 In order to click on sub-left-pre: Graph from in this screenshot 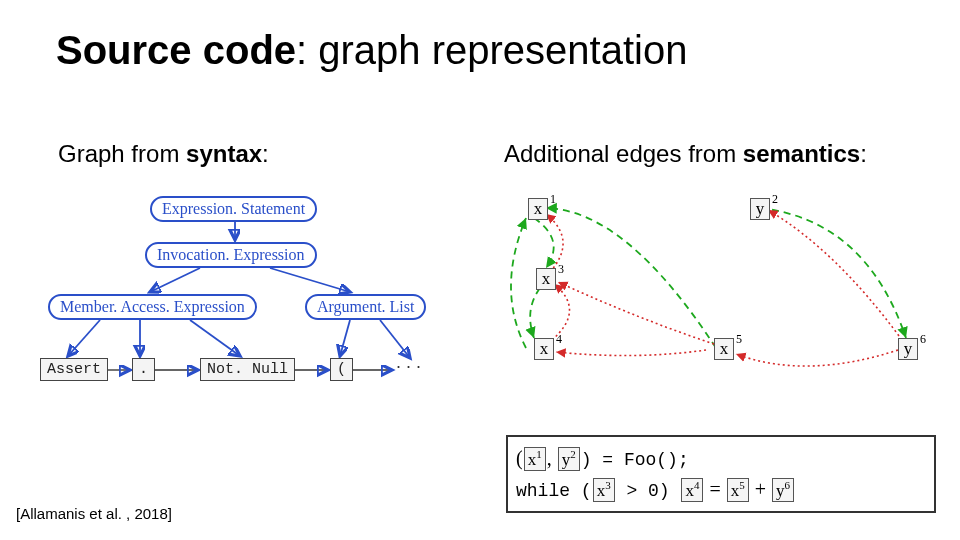, I will do `click(122, 154)`.